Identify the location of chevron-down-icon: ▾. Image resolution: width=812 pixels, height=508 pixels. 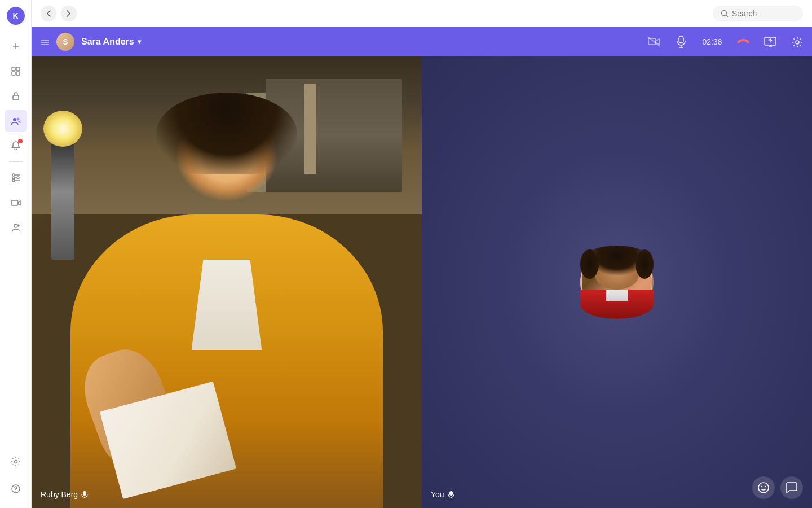
(139, 42).